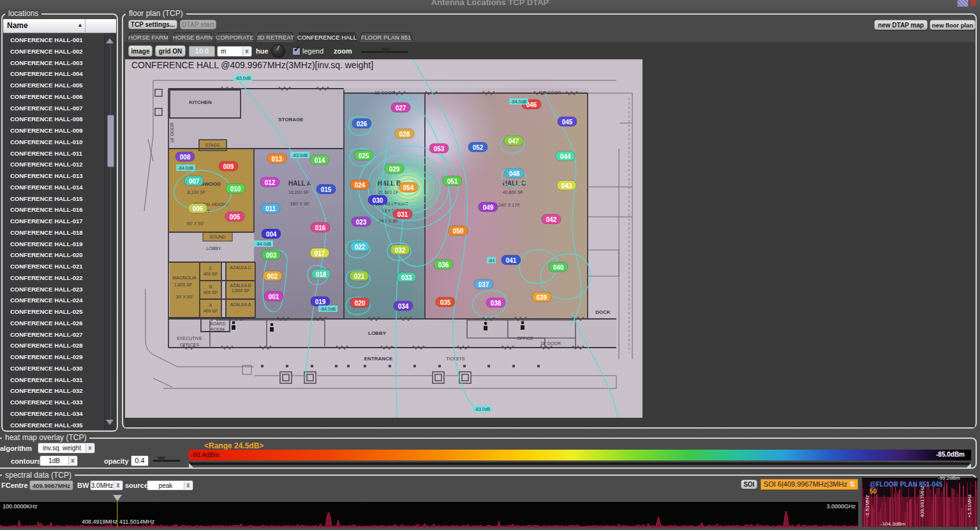 This screenshot has height=530, width=980. Describe the element at coordinates (403, 214) in the screenshot. I see `svg-text: 031` at that location.